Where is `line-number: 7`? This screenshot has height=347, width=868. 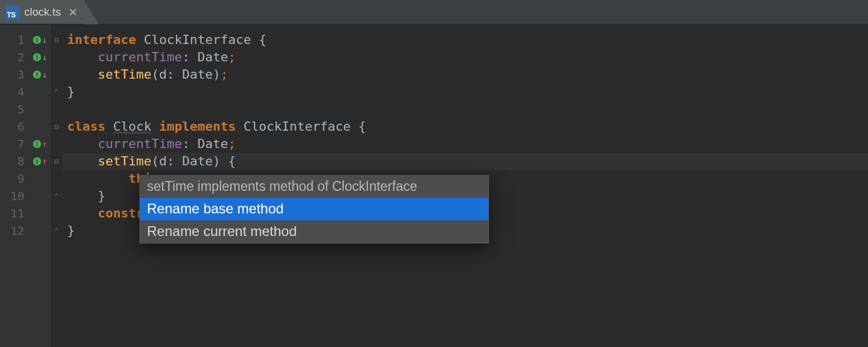
line-number: 7 is located at coordinates (15, 144).